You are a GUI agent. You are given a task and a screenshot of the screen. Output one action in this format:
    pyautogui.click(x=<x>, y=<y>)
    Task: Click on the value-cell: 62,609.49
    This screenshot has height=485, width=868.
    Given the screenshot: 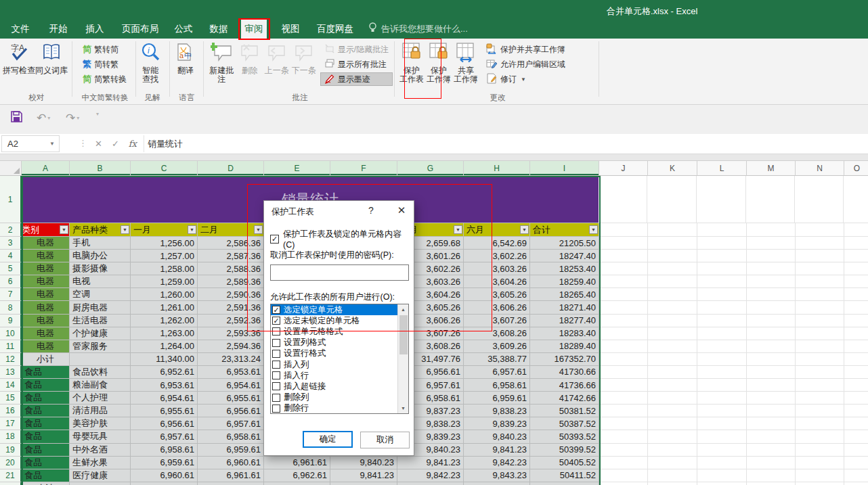 What is the action you would take?
    pyautogui.click(x=164, y=484)
    